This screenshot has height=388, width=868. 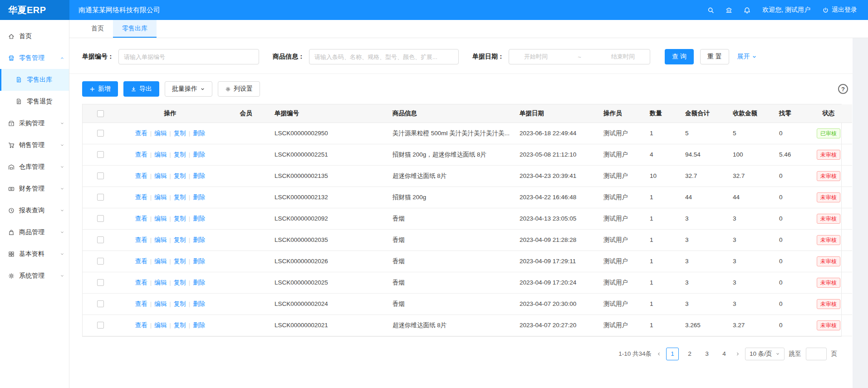 What do you see at coordinates (101, 113) in the screenshot?
I see `select-all-checkbox` at bounding box center [101, 113].